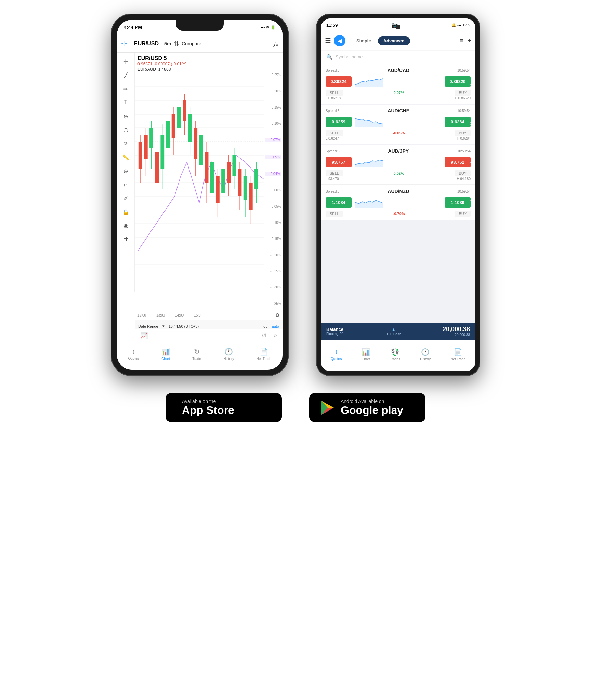 Image resolution: width=591 pixels, height=700 pixels. I want to click on time-label-4: 15:0, so click(197, 315).